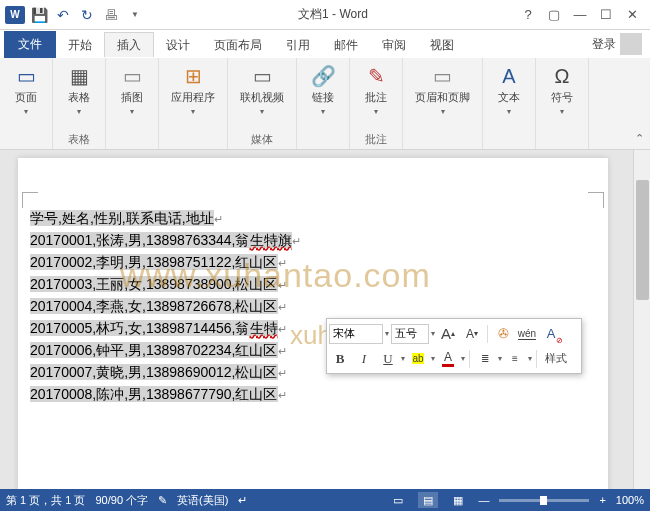  Describe the element at coordinates (325, 15) in the screenshot. I see `titlebar: W 💾 ↶ ↻ 🖶 ▼ 文档1 - Word ? ▢ — ☐ ✕` at that location.